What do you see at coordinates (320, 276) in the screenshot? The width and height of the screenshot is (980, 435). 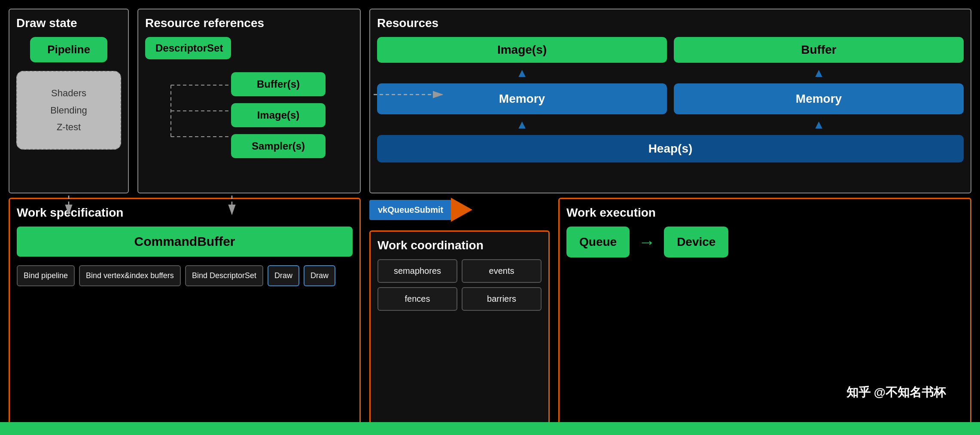 I see `cmd-draw-2: Draw` at bounding box center [320, 276].